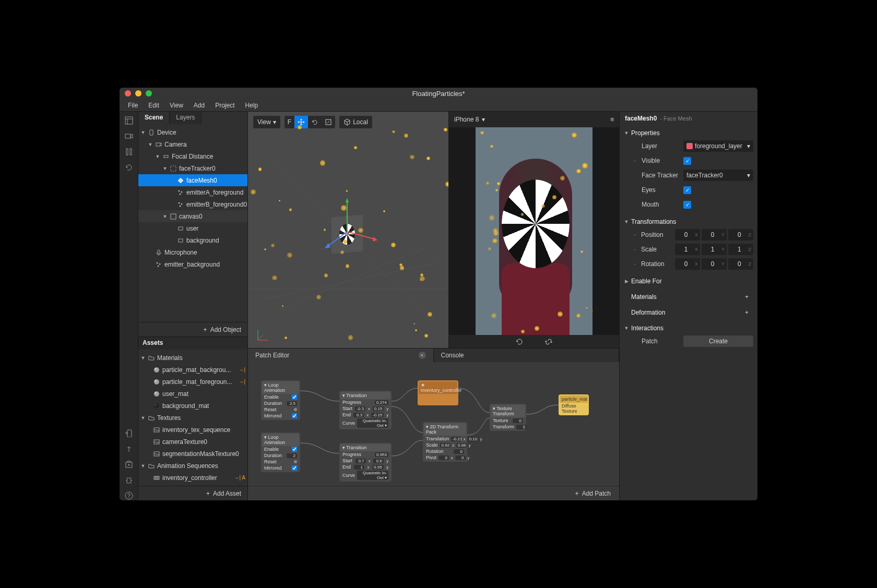  What do you see at coordinates (193, 205) in the screenshot?
I see `scene-item-emitterb_foreground0: emitterB_foreground0` at bounding box center [193, 205].